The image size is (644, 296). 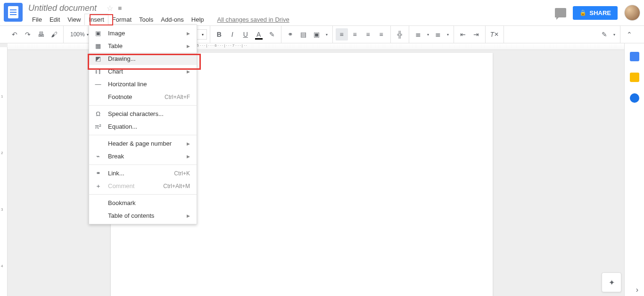 What do you see at coordinates (98, 46) in the screenshot?
I see `table-icon: ▦` at bounding box center [98, 46].